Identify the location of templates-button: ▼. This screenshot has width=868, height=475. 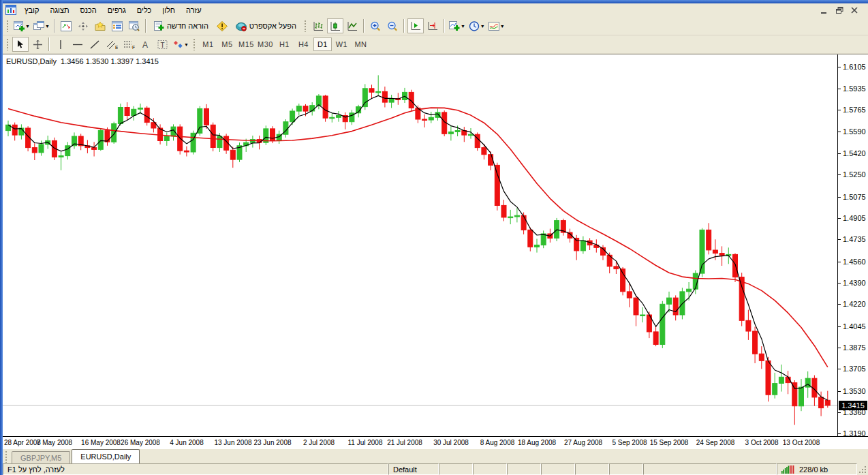
(497, 26).